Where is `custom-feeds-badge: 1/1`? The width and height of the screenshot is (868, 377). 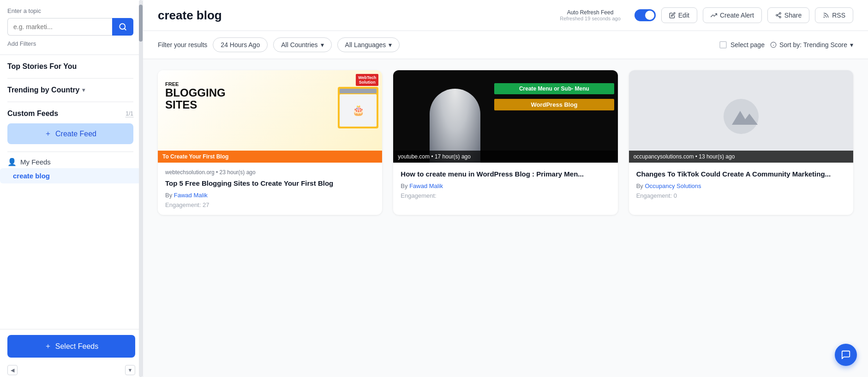 custom-feeds-badge: 1/1 is located at coordinates (129, 114).